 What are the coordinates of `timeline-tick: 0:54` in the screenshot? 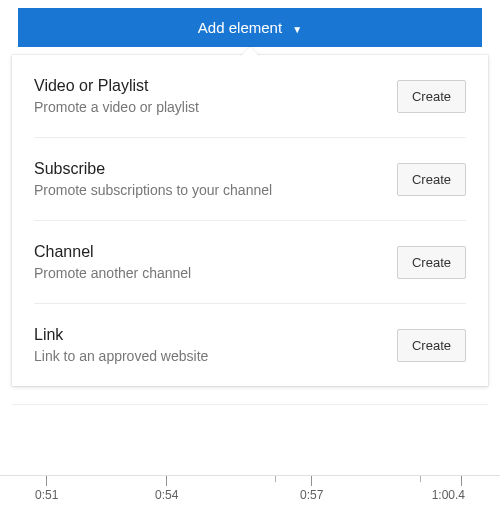 It's located at (166, 489).